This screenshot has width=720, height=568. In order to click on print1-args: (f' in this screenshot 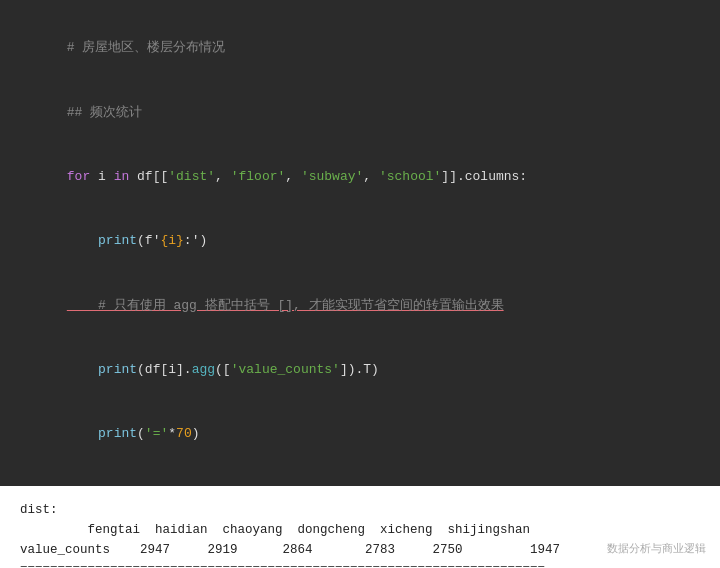, I will do `click(148, 240)`.